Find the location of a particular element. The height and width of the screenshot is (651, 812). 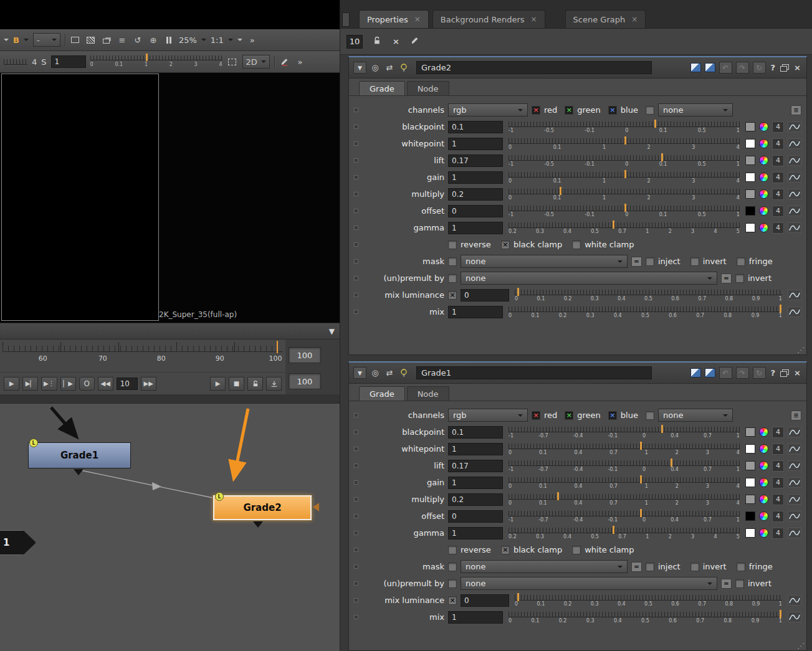

mix-luminance-slider: 00.10.20.30.40.50.60.70.80.91 is located at coordinates (648, 295).